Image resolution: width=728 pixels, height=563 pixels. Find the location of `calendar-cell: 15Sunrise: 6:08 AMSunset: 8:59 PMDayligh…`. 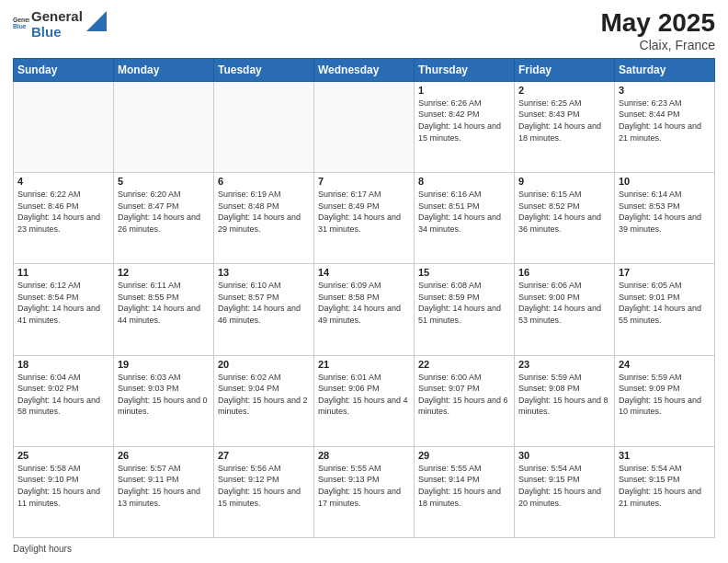

calendar-cell: 15Sunrise: 6:08 AMSunset: 8:59 PMDayligh… is located at coordinates (465, 309).